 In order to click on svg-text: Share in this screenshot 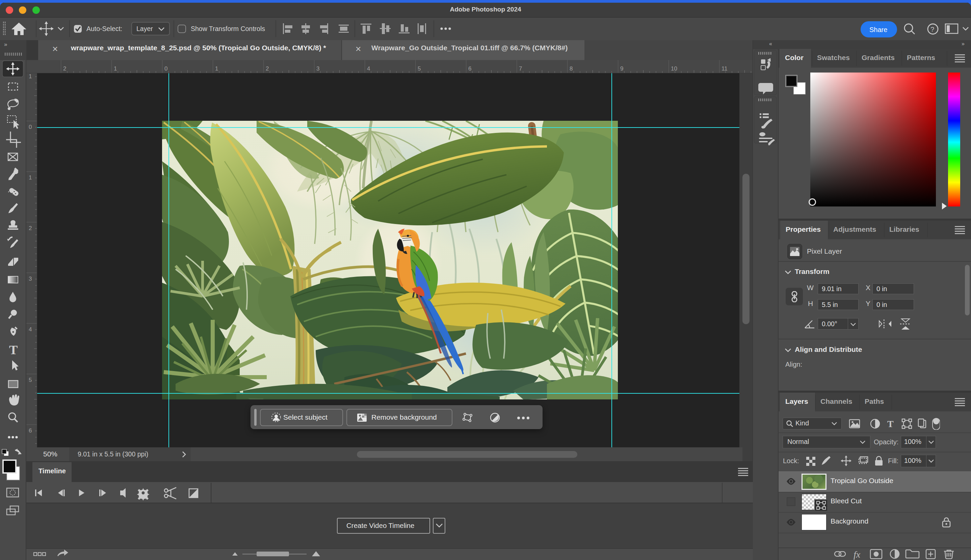, I will do `click(878, 30)`.